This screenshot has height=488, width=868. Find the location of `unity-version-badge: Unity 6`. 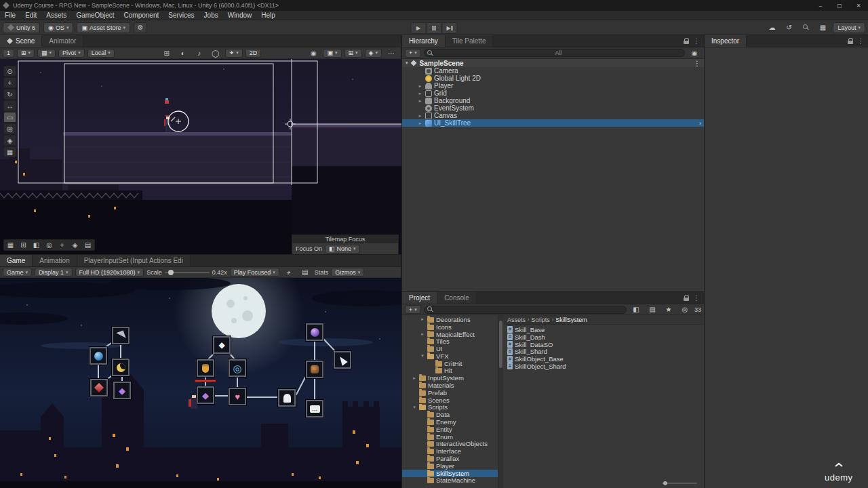

unity-version-badge: Unity 6 is located at coordinates (22, 28).